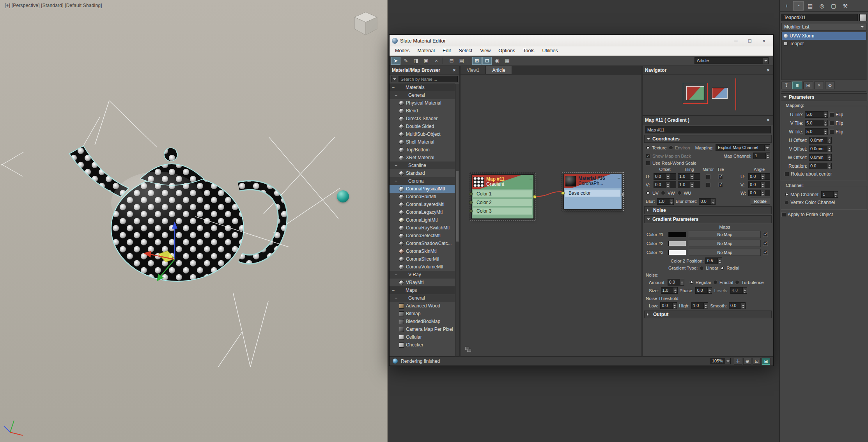 This screenshot has width=868, height=442. Describe the element at coordinates (503, 211) in the screenshot. I see `node-slot: Color 3` at that location.